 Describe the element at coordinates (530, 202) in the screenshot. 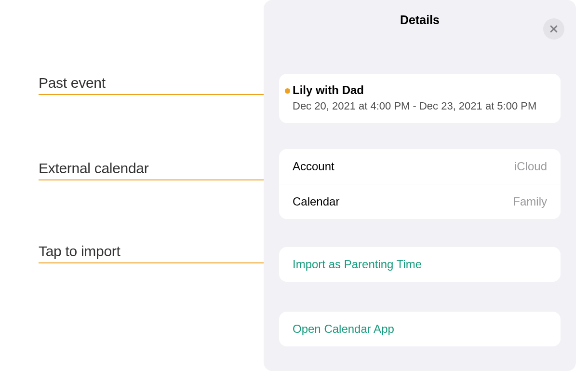

I see `calendar-value: Family` at that location.